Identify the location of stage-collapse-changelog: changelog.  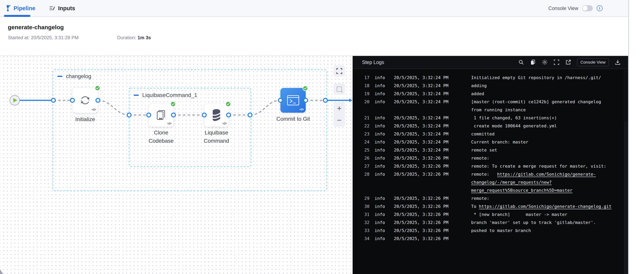
(74, 76).